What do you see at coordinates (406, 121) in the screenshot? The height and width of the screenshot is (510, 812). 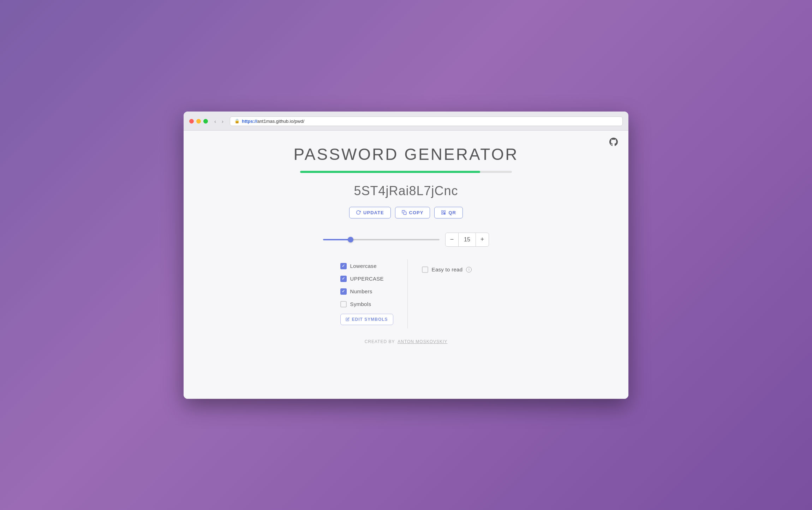 I see `browser-chrome: ‹ › 🔒 https://ant1mas.github.io/pwd/` at bounding box center [406, 121].